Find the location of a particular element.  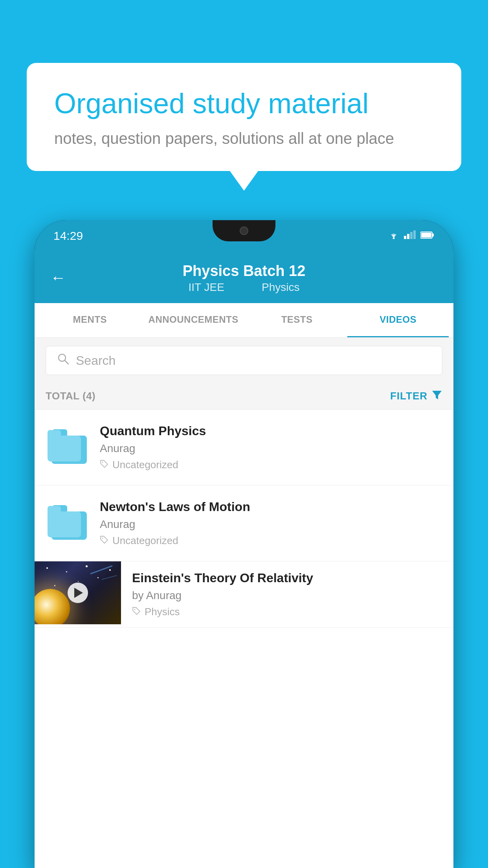

video-tag: Physics is located at coordinates (287, 612).